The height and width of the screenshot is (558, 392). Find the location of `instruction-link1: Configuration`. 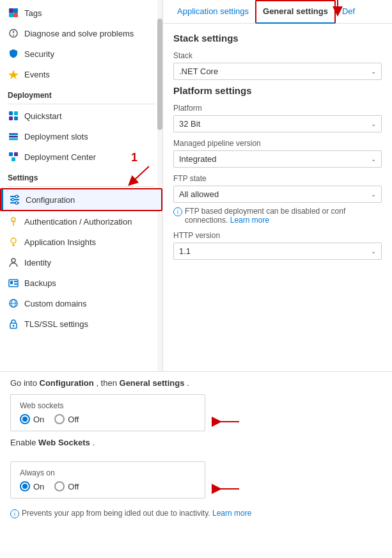

instruction-link1: Configuration is located at coordinates (67, 383).